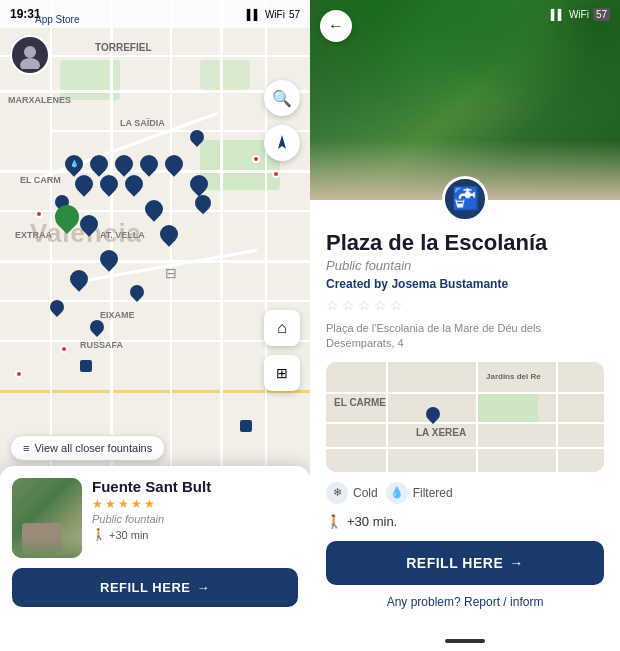 The height and width of the screenshot is (651, 620). What do you see at coordinates (30, 55) in the screenshot?
I see `avatar` at bounding box center [30, 55].